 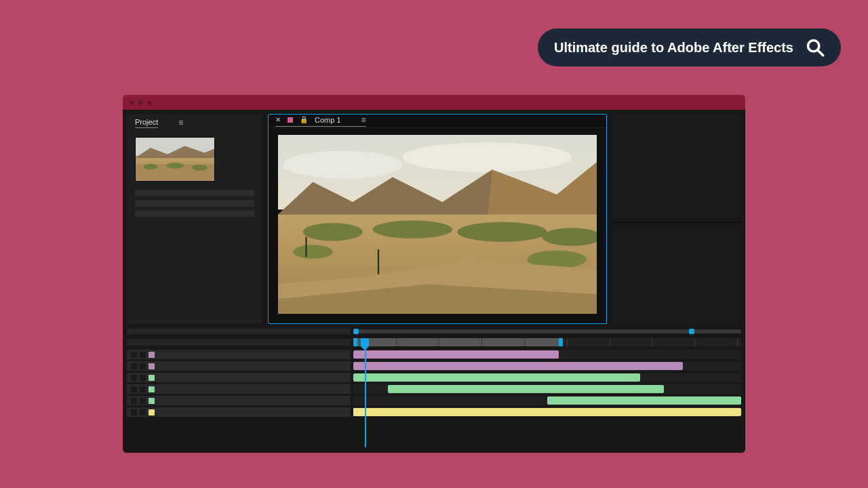 I want to click on work-area-bar, so click(x=458, y=342).